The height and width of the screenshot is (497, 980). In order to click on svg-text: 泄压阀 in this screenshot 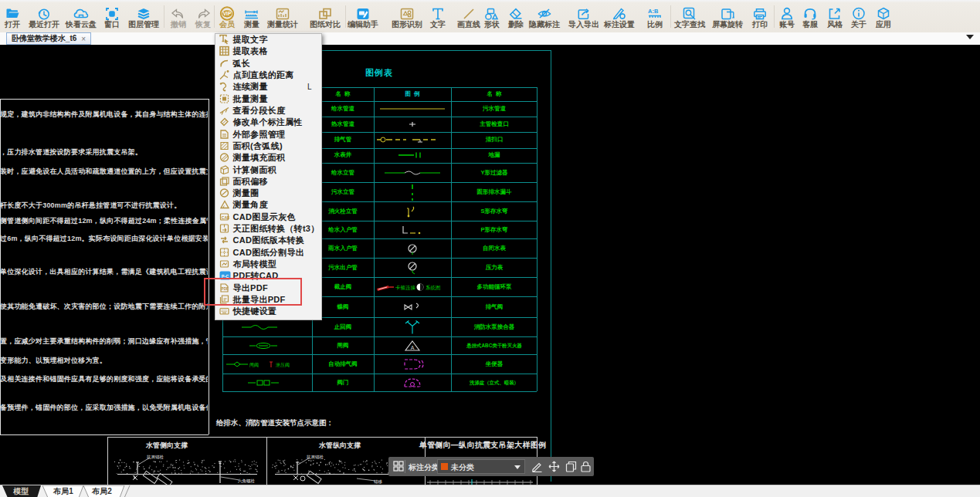, I will do `click(283, 365)`.